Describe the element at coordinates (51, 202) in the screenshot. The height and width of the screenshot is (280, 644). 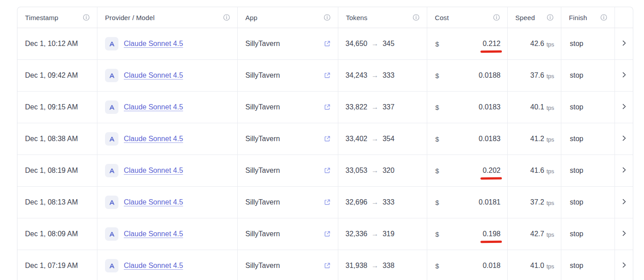
I see `timestamp-text: Dec 1, 08:13 AM` at that location.